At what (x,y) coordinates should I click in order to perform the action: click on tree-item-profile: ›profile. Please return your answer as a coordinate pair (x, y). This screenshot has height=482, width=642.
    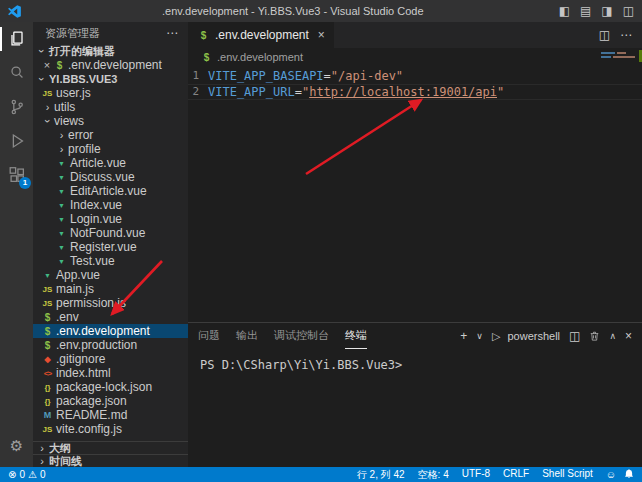
    Looking at the image, I should click on (110, 149).